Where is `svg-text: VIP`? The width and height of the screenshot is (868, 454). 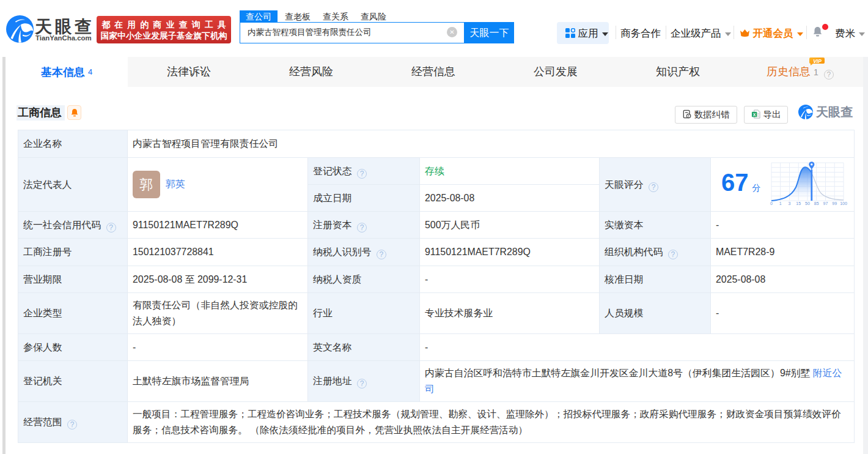
svg-text: VIP is located at coordinates (817, 61).